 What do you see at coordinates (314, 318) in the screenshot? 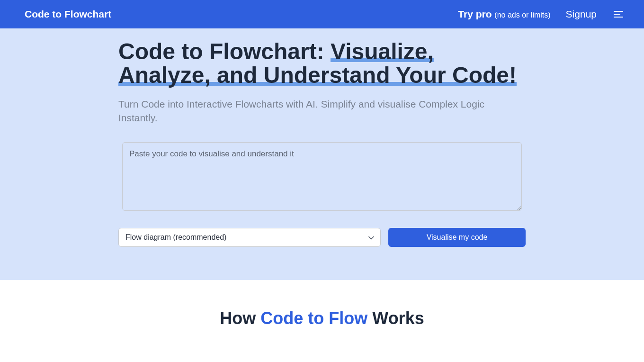
I see `how-accent: Code to Flow` at bounding box center [314, 318].